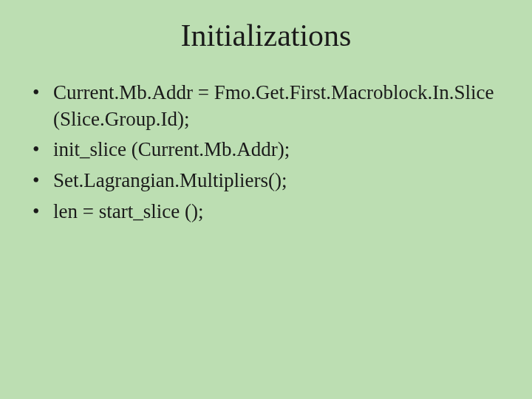 The height and width of the screenshot is (399, 532). Describe the element at coordinates (267, 106) in the screenshot. I see `list-item: Current.Mb.Addr = Fmo.Get.First.Macroblo…` at that location.